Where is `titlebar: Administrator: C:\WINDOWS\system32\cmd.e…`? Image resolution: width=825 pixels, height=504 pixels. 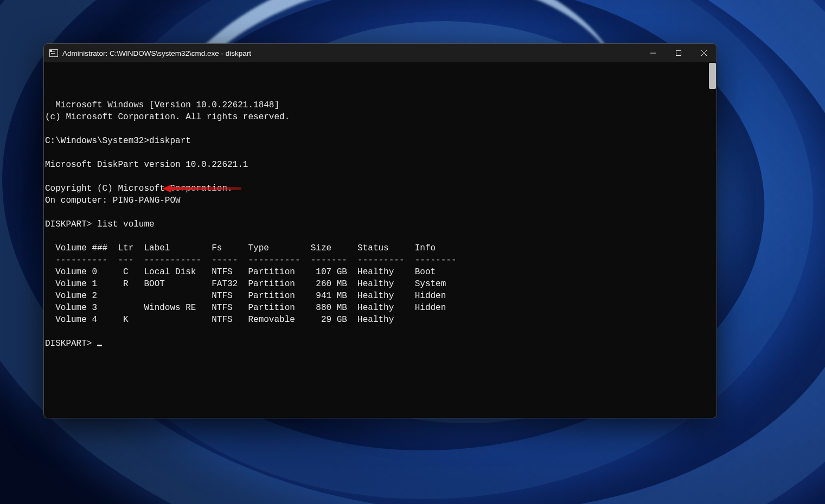
titlebar: Administrator: C:\WINDOWS\system32\cmd.e… is located at coordinates (380, 53).